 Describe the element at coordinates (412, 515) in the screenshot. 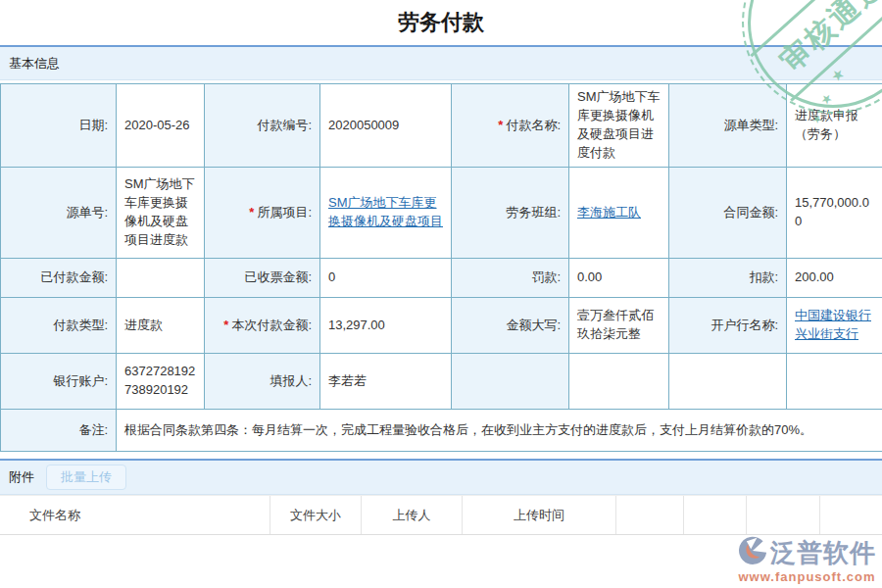

I see `column-uploader: 上传人` at that location.